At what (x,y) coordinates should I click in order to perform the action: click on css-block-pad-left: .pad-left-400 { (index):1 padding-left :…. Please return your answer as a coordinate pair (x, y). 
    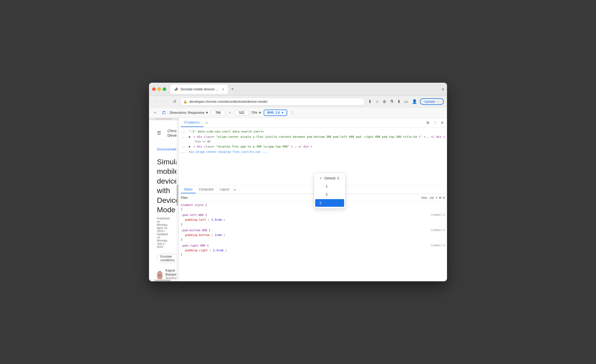
    Looking at the image, I should click on (313, 220).